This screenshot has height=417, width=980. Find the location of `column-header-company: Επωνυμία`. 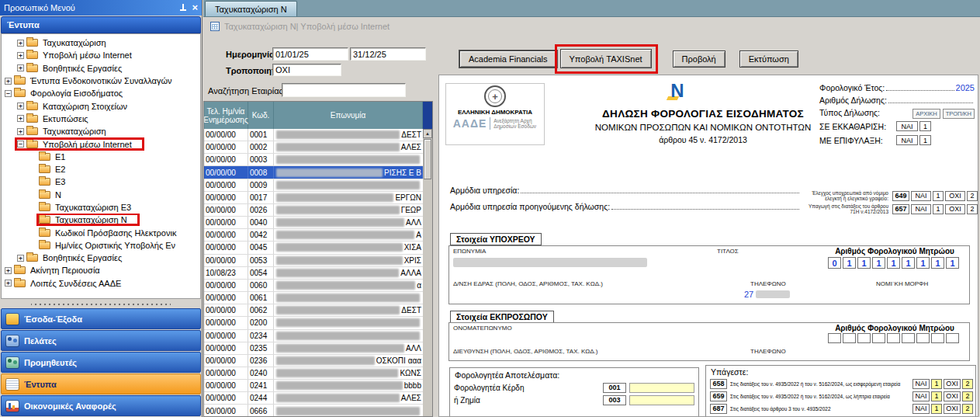

column-header-company: Επωνυμία is located at coordinates (348, 115).